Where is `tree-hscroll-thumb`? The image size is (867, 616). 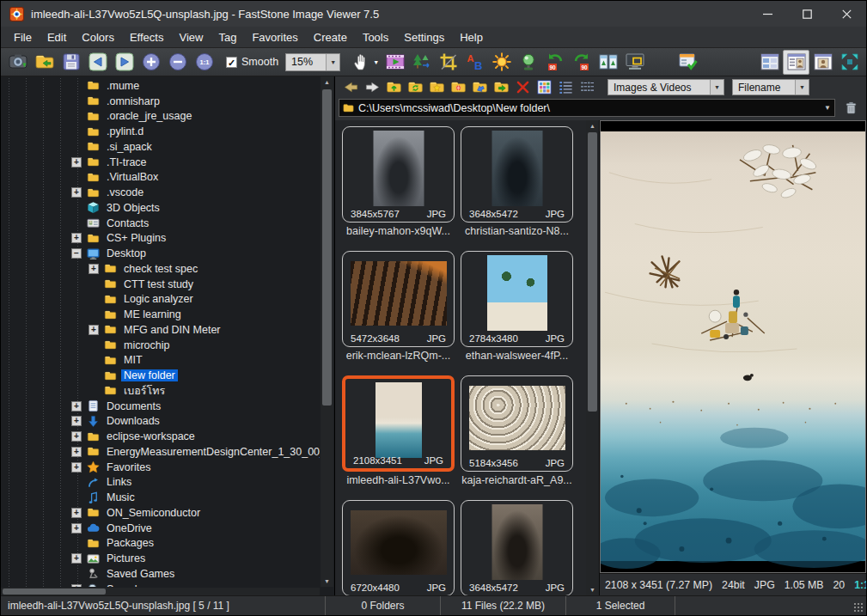 tree-hscroll-thumb is located at coordinates (54, 591).